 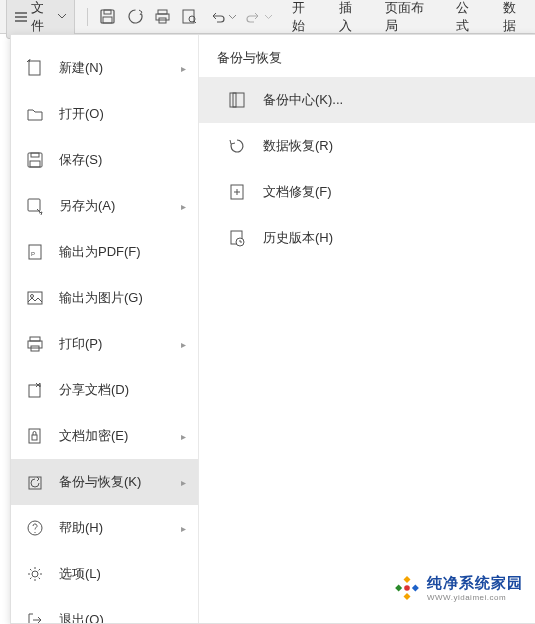 I want to click on tab-layout: 页面布局, so click(x=410, y=20).